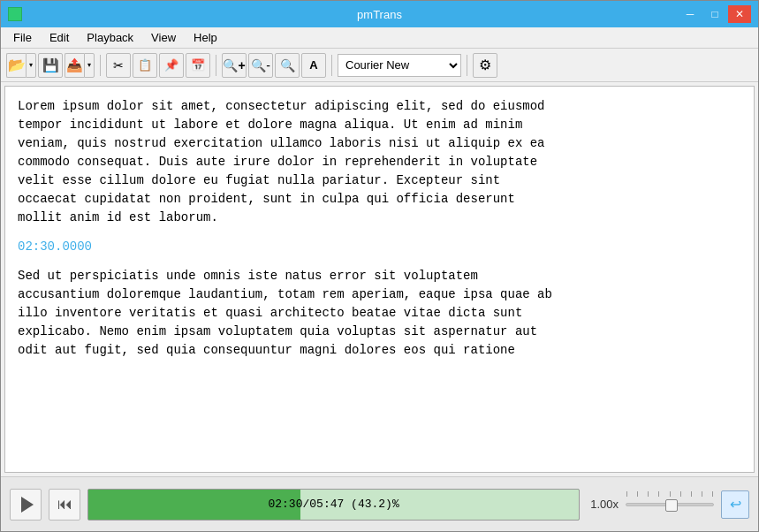 This screenshot has width=759, height=532. I want to click on rewind-icon: ⏮, so click(65, 505).